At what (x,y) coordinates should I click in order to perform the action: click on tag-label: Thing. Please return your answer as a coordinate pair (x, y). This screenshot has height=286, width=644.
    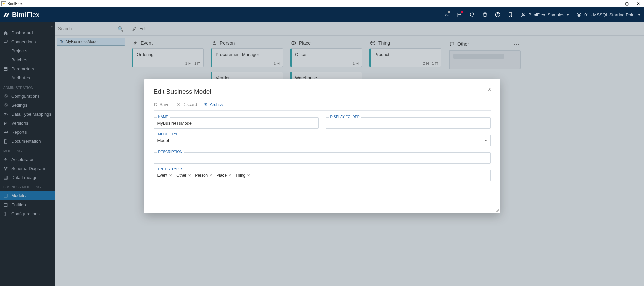
    Looking at the image, I should click on (240, 175).